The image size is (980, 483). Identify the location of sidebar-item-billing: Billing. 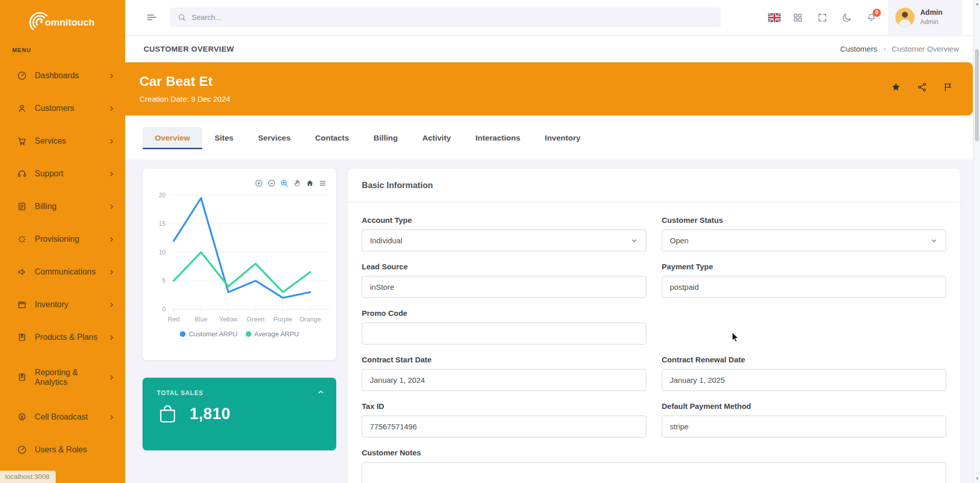
(62, 206).